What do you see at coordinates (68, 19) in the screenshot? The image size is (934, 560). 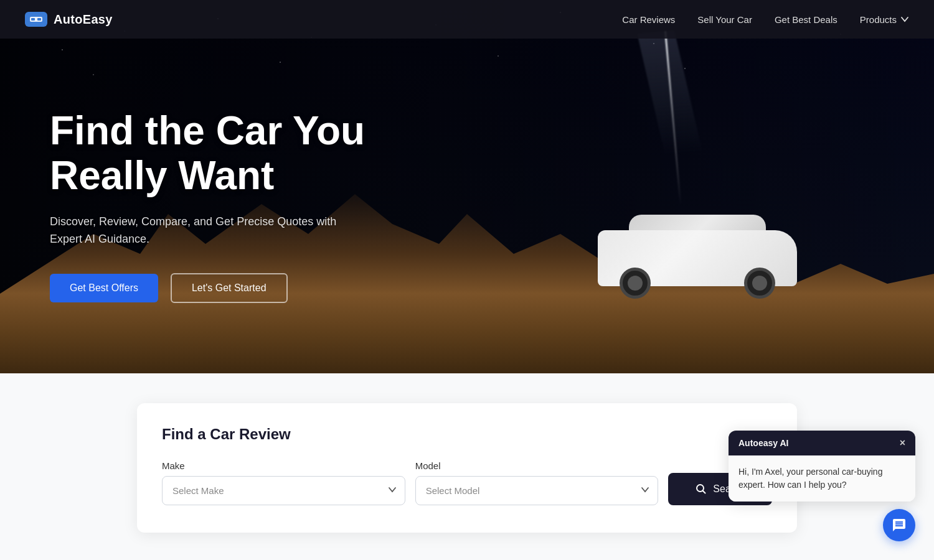 I see `logo: AutoEasy` at bounding box center [68, 19].